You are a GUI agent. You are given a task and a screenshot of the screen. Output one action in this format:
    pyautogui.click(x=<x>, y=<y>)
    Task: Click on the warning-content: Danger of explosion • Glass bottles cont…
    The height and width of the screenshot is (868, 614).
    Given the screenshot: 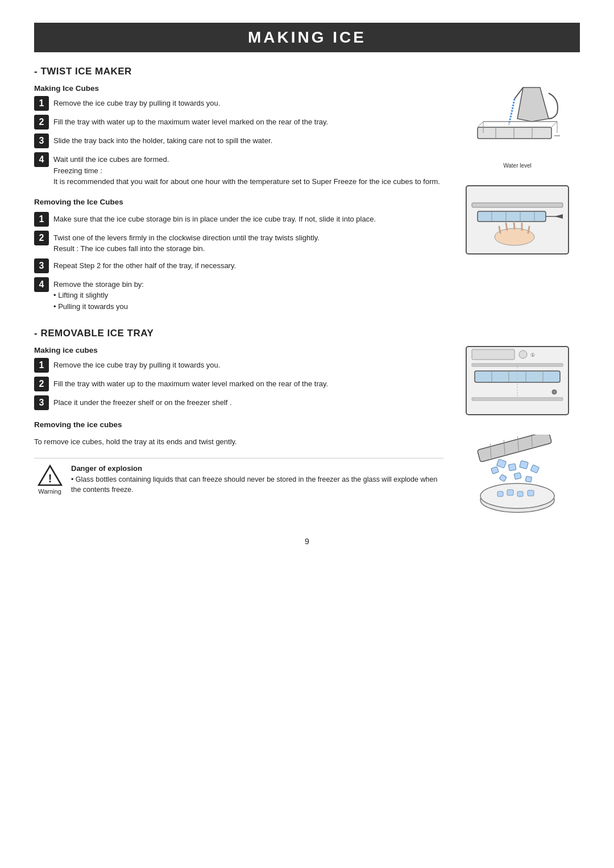 What is the action you would take?
    pyautogui.click(x=257, y=480)
    